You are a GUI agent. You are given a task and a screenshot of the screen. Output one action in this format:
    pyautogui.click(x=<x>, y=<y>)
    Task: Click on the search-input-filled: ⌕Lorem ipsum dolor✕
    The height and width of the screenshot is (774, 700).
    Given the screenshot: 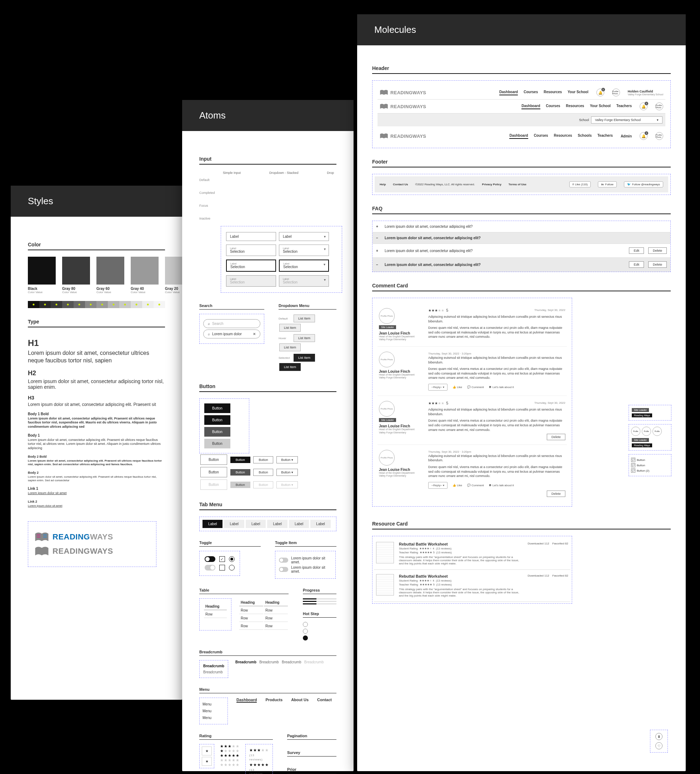 What is the action you would take?
    pyautogui.click(x=232, y=334)
    